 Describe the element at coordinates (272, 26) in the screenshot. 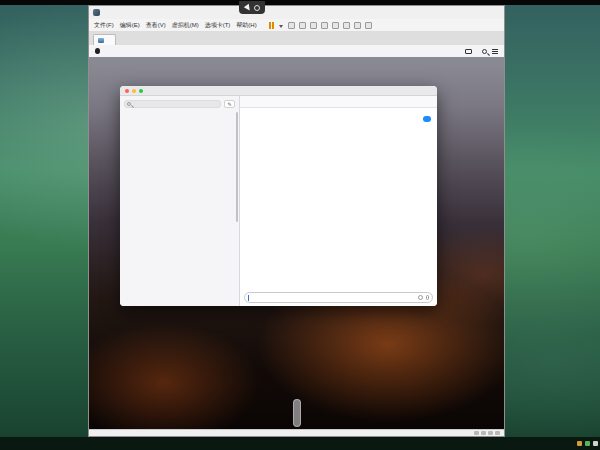

I see `pause-button` at that location.